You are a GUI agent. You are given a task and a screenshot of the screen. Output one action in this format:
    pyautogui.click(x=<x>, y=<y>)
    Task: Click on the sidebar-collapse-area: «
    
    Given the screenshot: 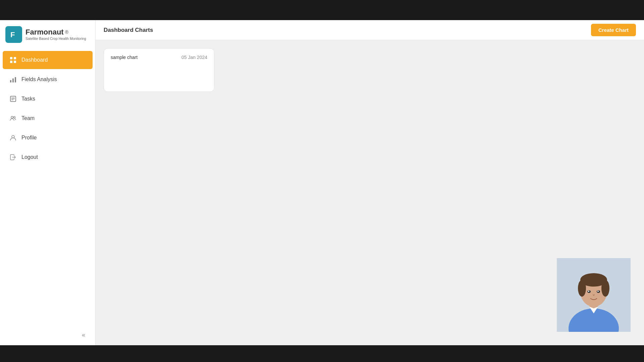 What is the action you would take?
    pyautogui.click(x=48, y=335)
    